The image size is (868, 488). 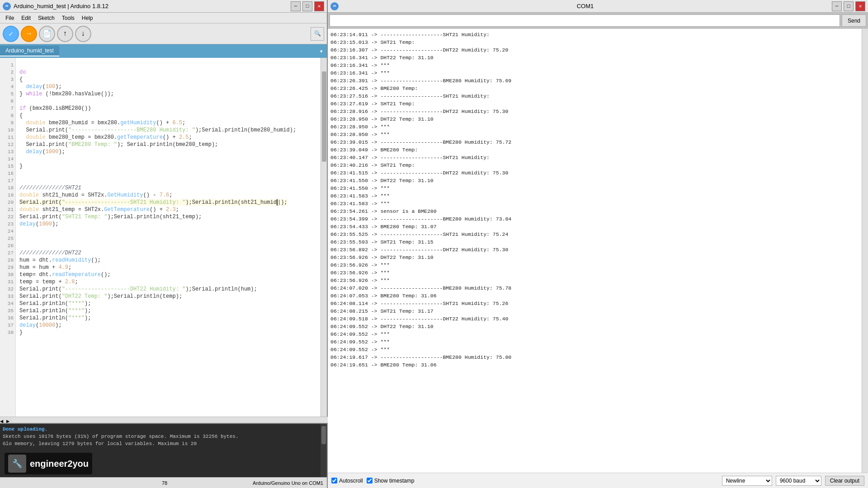 What do you see at coordinates (598, 288) in the screenshot?
I see `serial-line: 06:24:07.020 -> --------------------BME2…` at bounding box center [598, 288].